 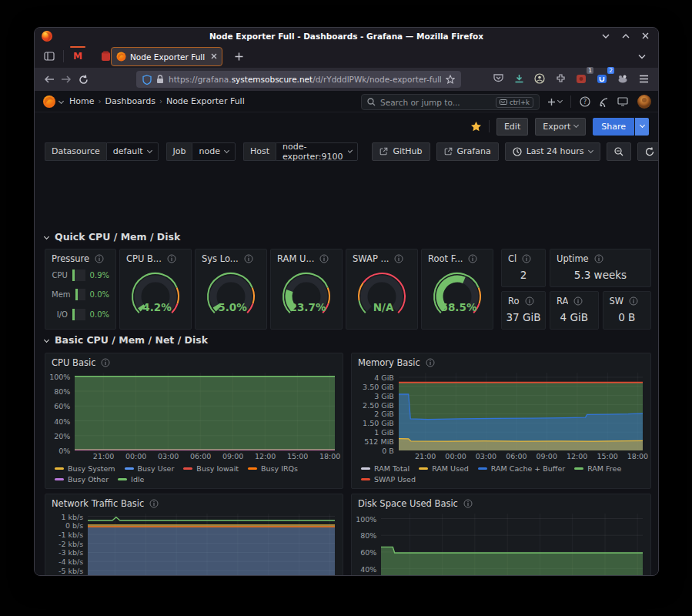 What do you see at coordinates (603, 102) in the screenshot?
I see `news-rss-icon` at bounding box center [603, 102].